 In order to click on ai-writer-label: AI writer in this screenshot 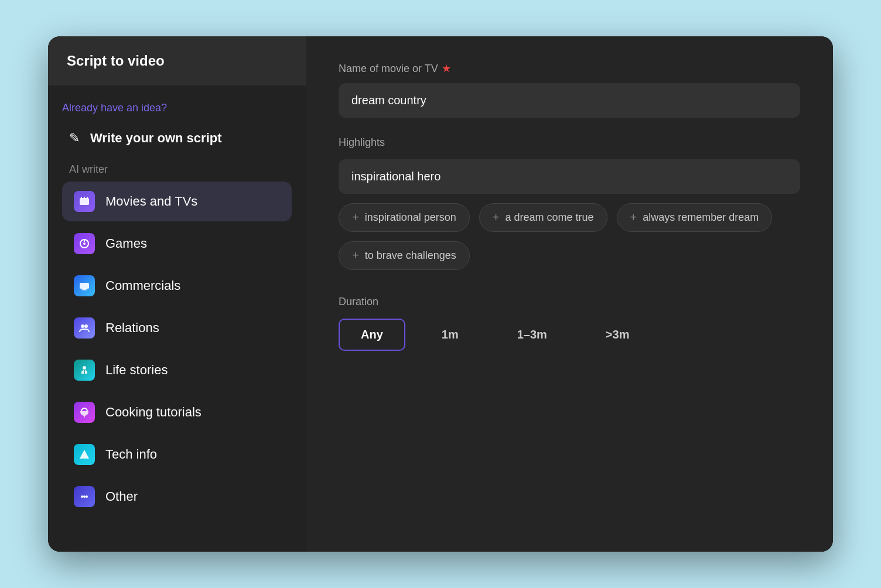, I will do `click(177, 170)`.